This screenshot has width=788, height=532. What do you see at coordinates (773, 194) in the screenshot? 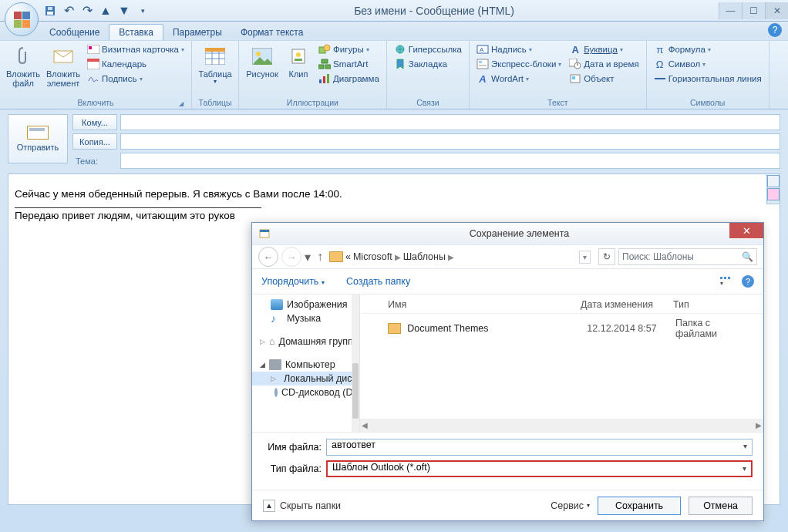
I see `hand-icon` at bounding box center [773, 194].